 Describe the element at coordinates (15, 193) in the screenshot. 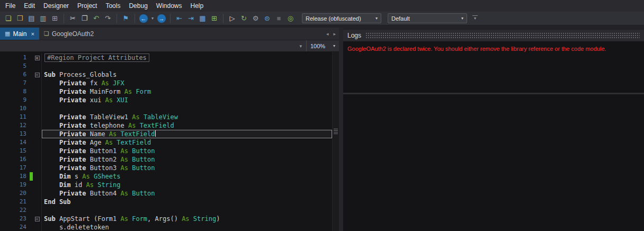

I see `line-number: 20` at that location.